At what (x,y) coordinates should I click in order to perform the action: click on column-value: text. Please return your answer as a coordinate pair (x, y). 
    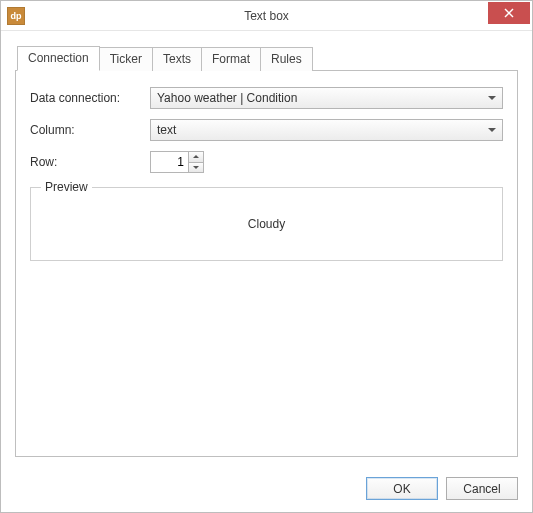
    Looking at the image, I should click on (166, 130).